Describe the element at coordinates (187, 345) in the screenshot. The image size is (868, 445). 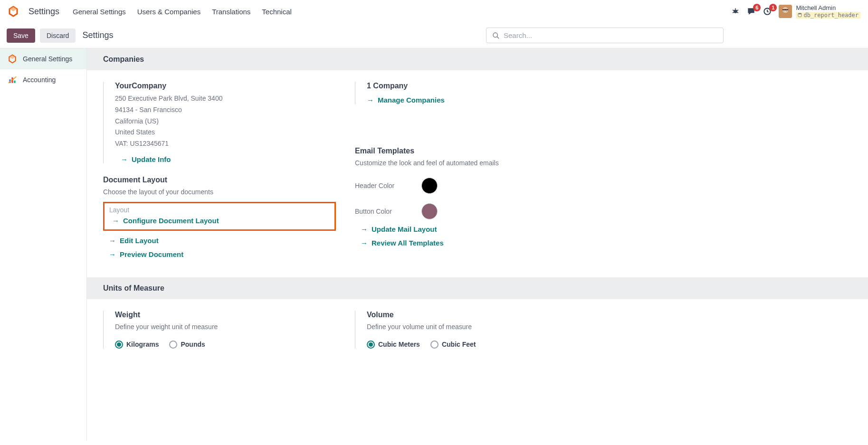
I see `radio-pounds: Pounds` at that location.